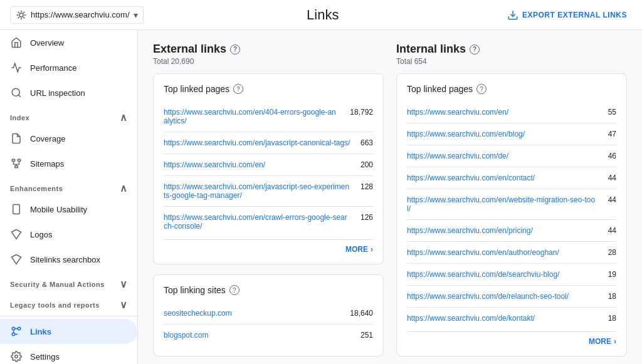 This screenshot has width=642, height=364. I want to click on link-url: https://www.searchviu.com/de/, so click(503, 156).